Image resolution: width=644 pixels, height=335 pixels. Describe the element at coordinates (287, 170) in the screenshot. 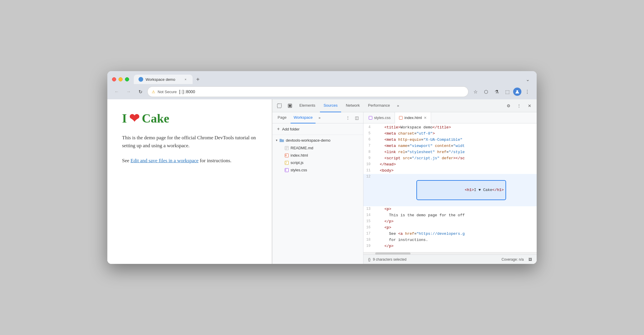

I see `css-file-icon: C` at that location.